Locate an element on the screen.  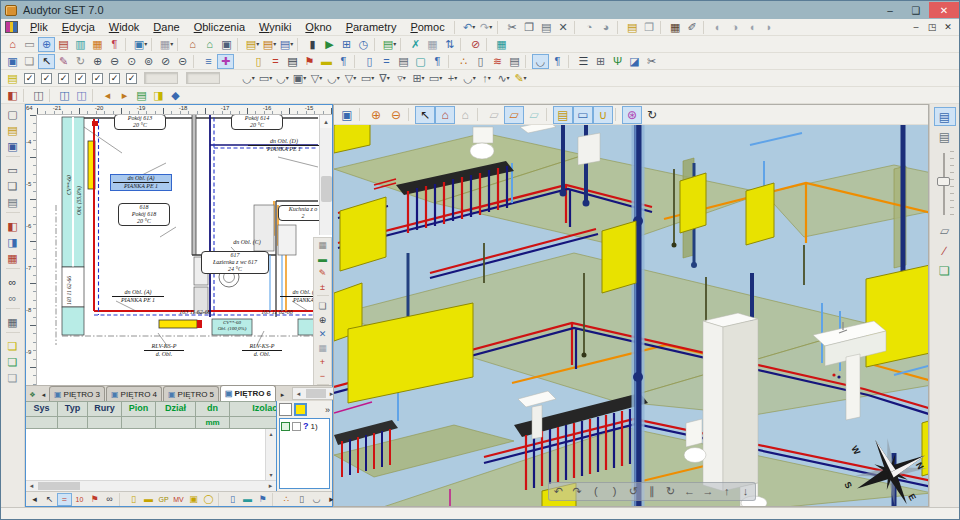
riser-icon: ↑ is located at coordinates (486, 78).